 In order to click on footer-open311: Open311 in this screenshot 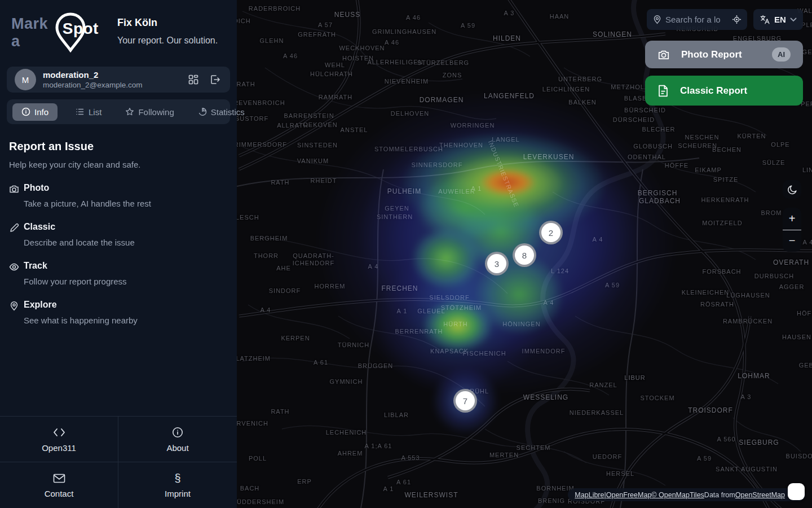, I will do `click(59, 439)`.